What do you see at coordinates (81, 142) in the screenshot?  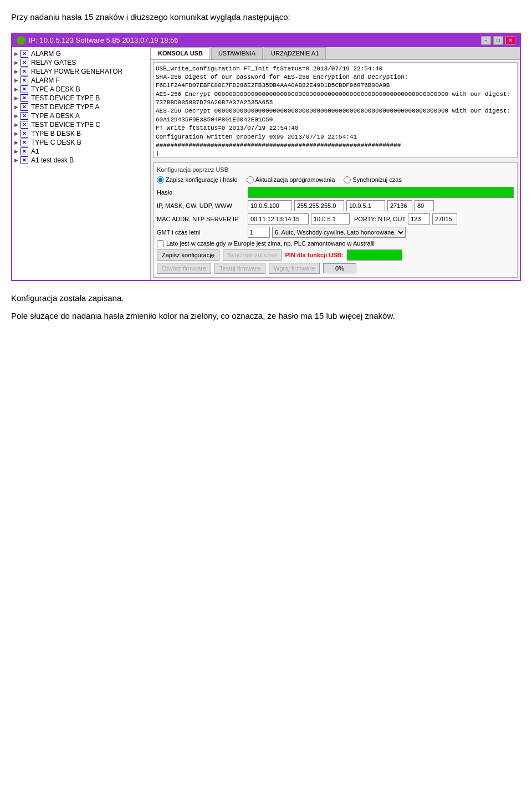 I see `sidebar-item-10: ▶✕TYPE C DESK B` at bounding box center [81, 142].